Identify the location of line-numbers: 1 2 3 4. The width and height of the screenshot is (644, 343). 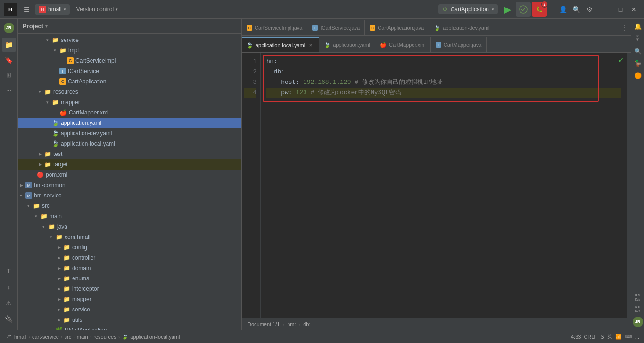
(251, 185).